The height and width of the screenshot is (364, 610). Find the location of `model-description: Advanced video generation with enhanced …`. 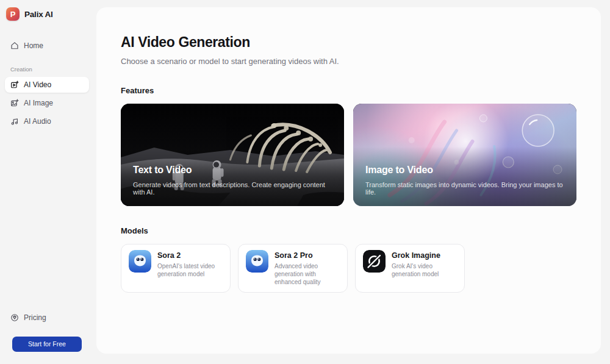

model-description: Advanced video generation with enhanced … is located at coordinates (307, 274).